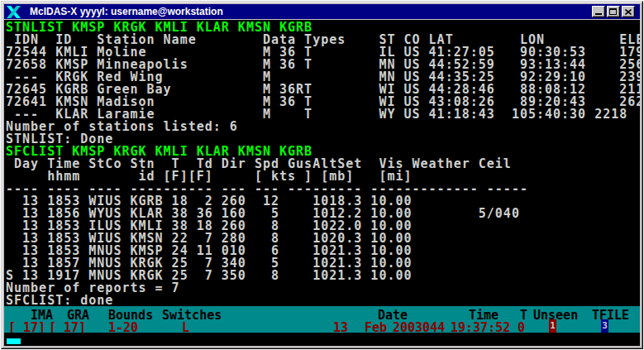  What do you see at coordinates (13, 341) in the screenshot?
I see `text-cursor` at bounding box center [13, 341].